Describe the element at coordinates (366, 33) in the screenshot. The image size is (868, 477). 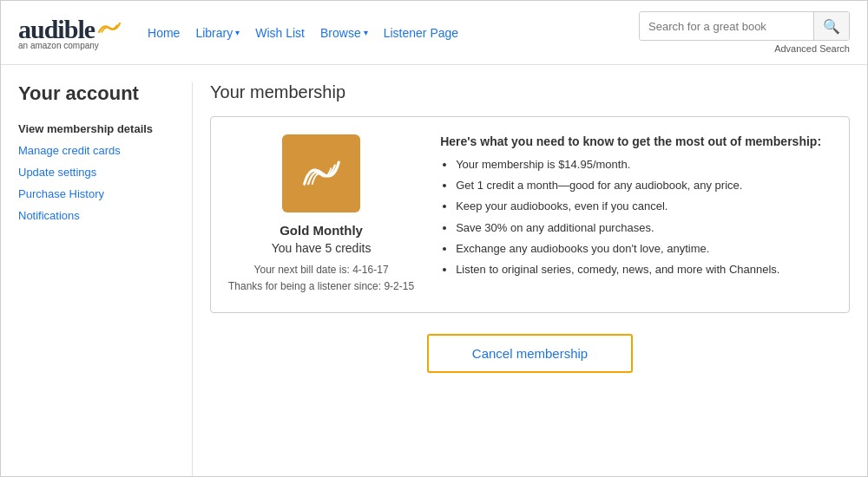
I see `browse-chevron-icon: ▾` at that location.